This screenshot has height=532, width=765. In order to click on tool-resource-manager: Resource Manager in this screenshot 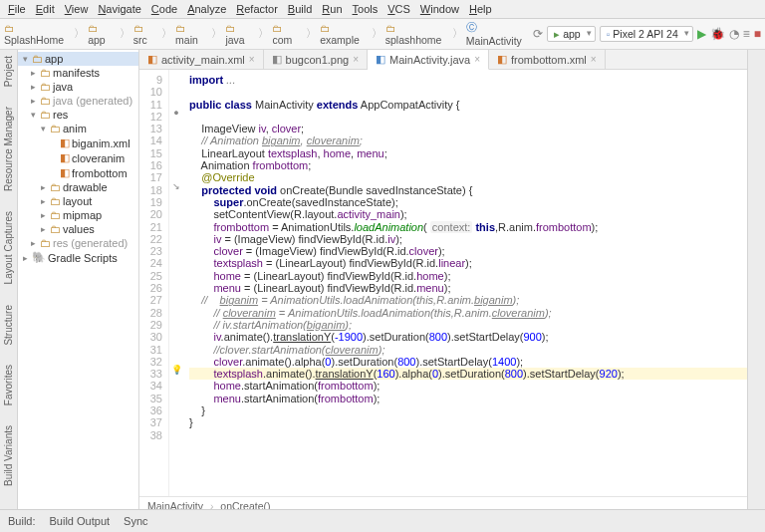, I will do `click(8, 149)`.